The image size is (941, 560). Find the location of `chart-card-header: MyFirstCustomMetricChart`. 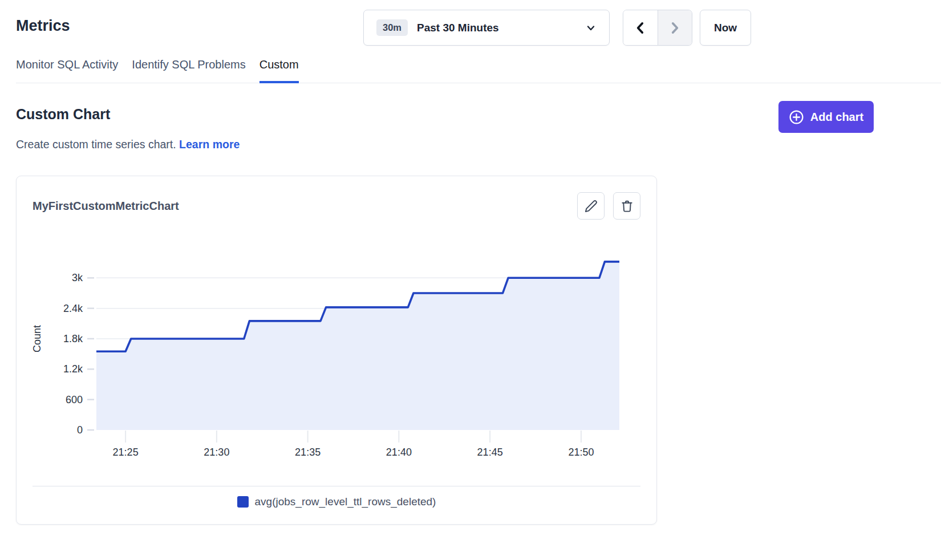

chart-card-header: MyFirstCustomMetricChart is located at coordinates (336, 206).